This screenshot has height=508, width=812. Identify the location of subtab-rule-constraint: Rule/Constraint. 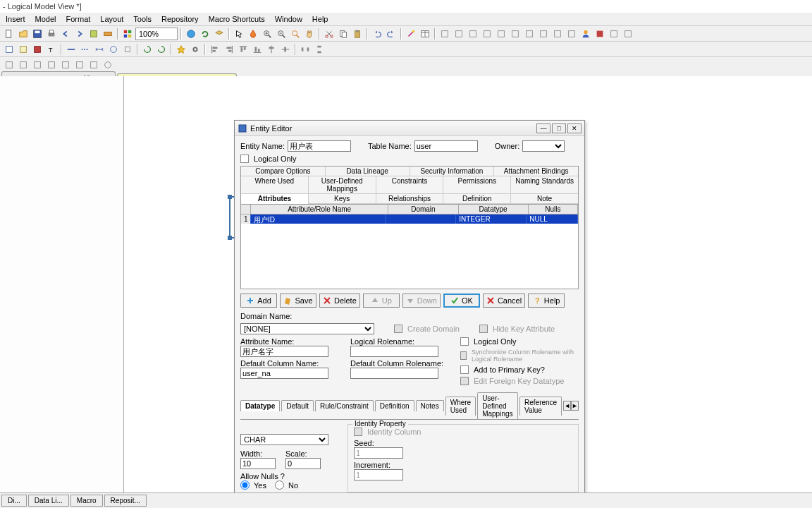
(344, 406).